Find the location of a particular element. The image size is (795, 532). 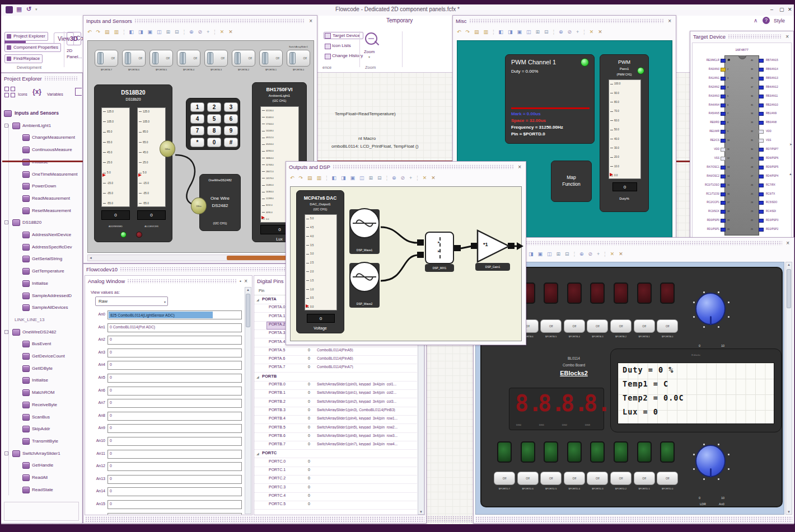

project-explorer-button: Project Explorer is located at coordinates (26, 36).